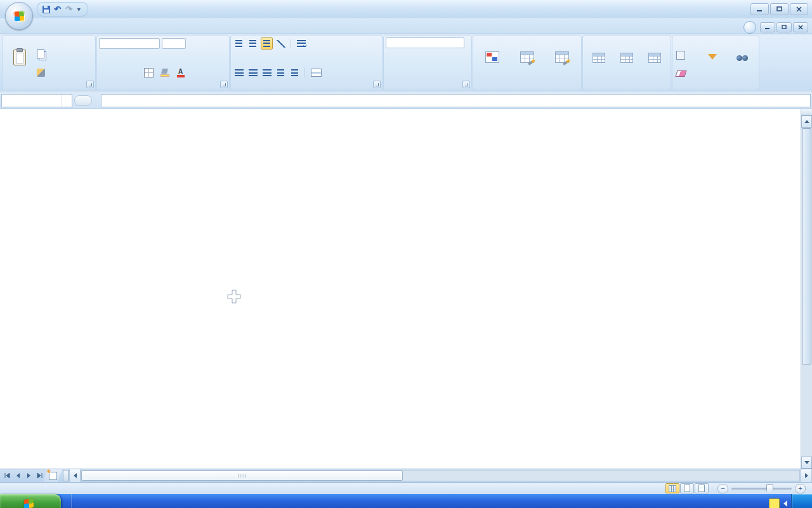 This screenshot has height=508, width=812. I want to click on accounting-format-button, so click(392, 72).